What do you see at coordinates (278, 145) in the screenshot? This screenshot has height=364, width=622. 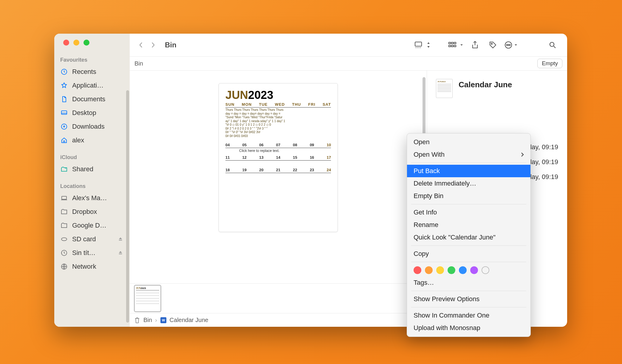 I see `preview-row-1: 04050607080910` at bounding box center [278, 145].